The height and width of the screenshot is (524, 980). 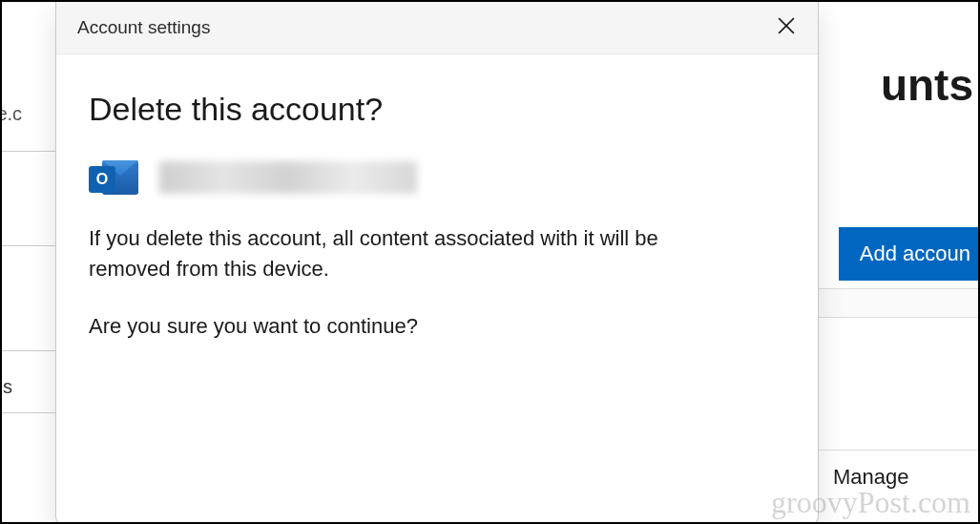 What do you see at coordinates (143, 28) in the screenshot?
I see `dialog-title: Account settings` at bounding box center [143, 28].